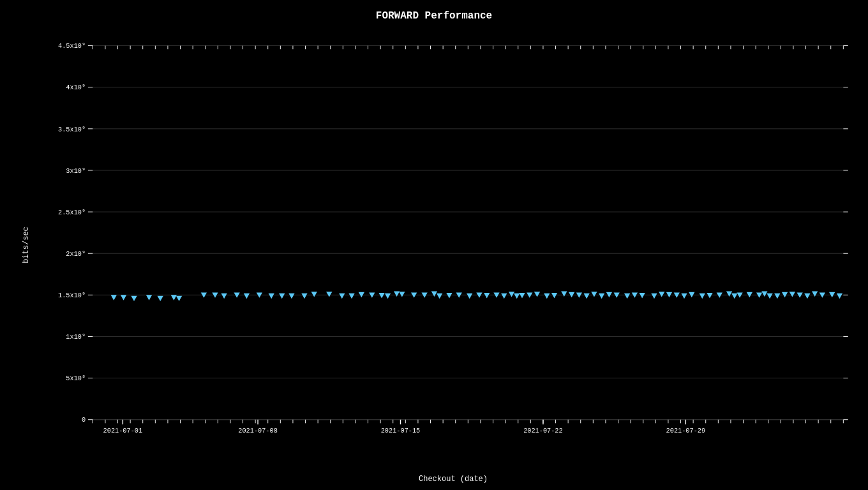 The width and height of the screenshot is (868, 490). What do you see at coordinates (84, 420) in the screenshot?
I see `svg-text: 0` at bounding box center [84, 420].